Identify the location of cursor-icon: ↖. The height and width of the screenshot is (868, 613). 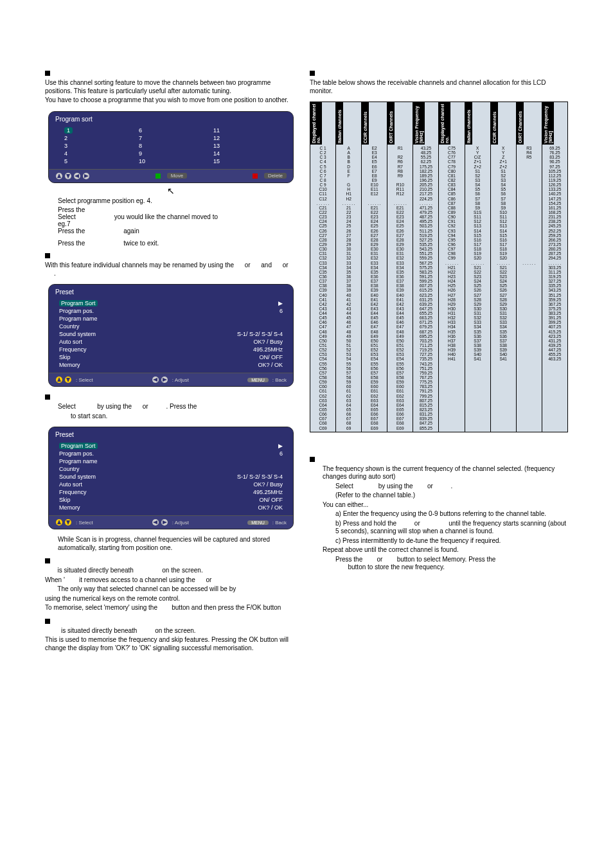
(171, 191).